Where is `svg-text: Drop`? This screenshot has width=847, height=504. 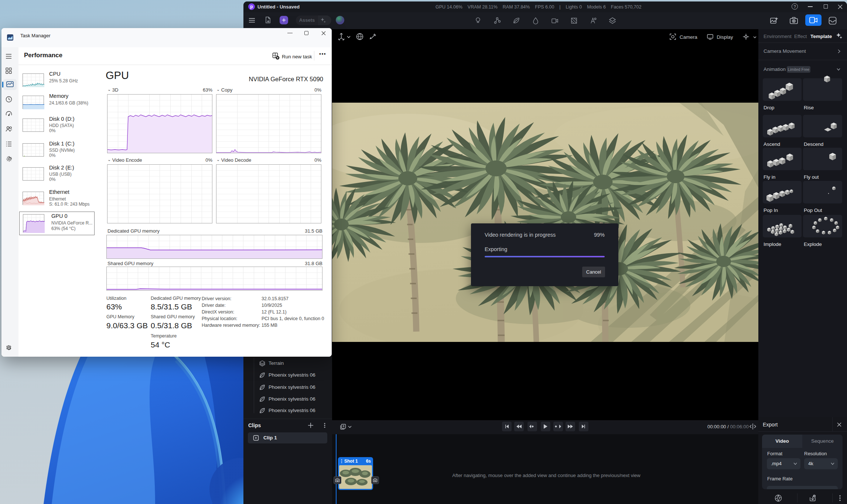 svg-text: Drop is located at coordinates (769, 108).